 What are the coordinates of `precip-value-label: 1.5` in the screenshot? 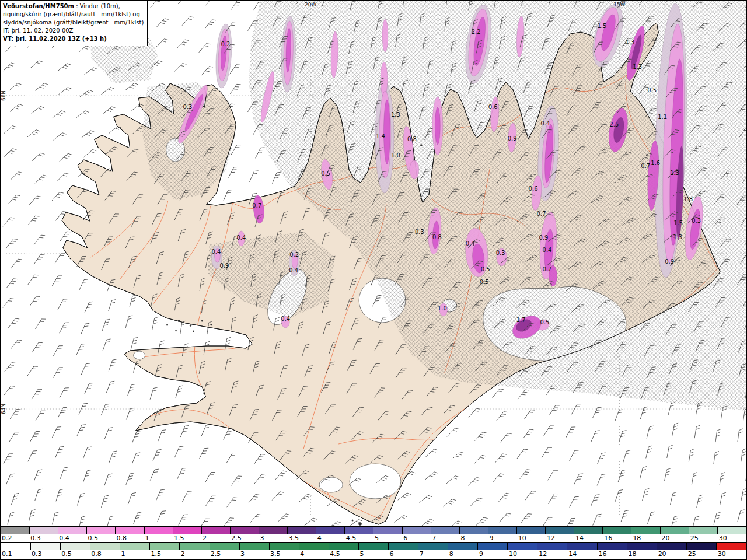 It's located at (678, 223).